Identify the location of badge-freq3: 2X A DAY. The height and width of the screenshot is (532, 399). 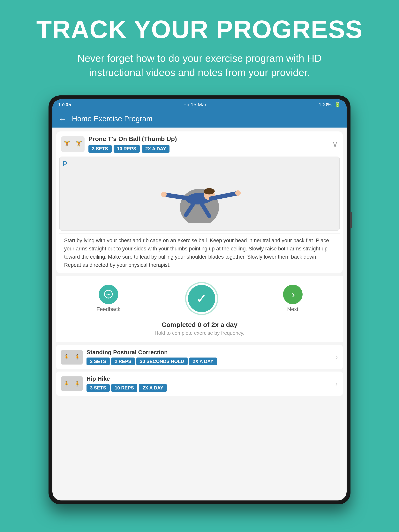
(153, 388).